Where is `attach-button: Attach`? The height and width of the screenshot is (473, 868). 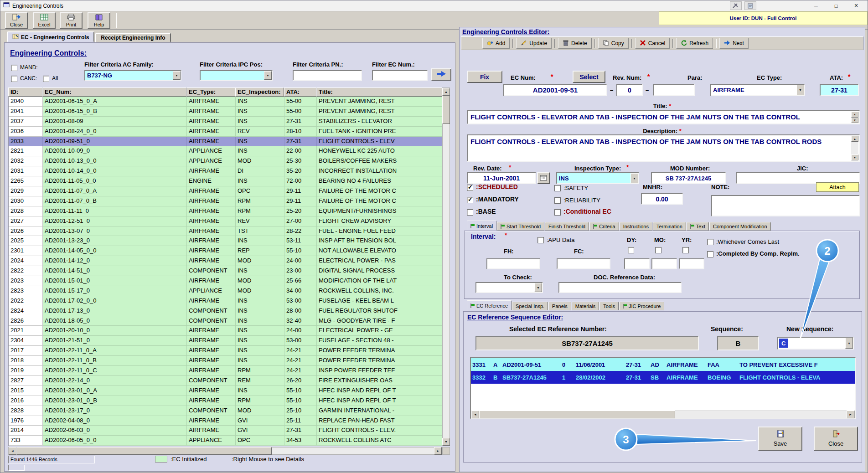 attach-button: Attach is located at coordinates (837, 187).